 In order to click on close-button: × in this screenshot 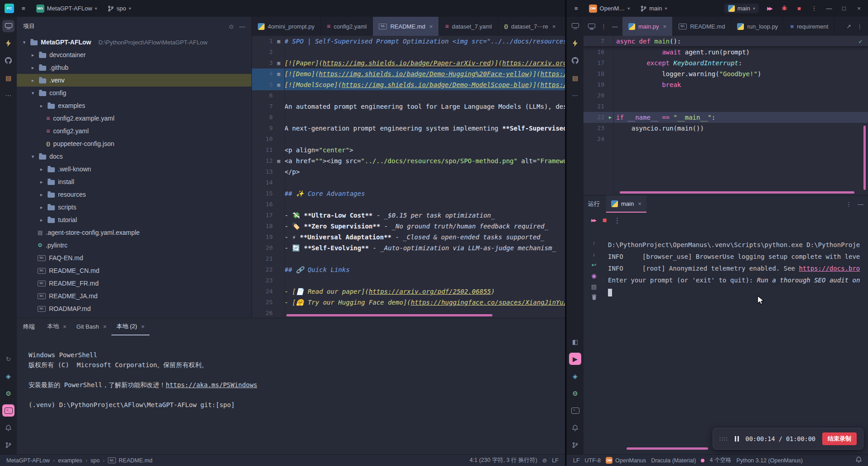, I will do `click(859, 8)`.